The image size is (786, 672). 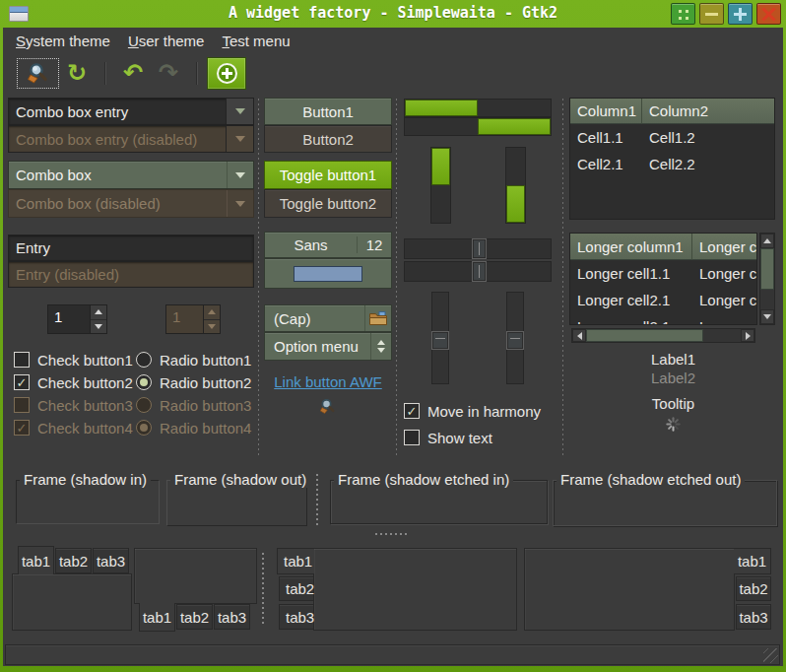 I want to click on window-menu-button, so click(x=684, y=14).